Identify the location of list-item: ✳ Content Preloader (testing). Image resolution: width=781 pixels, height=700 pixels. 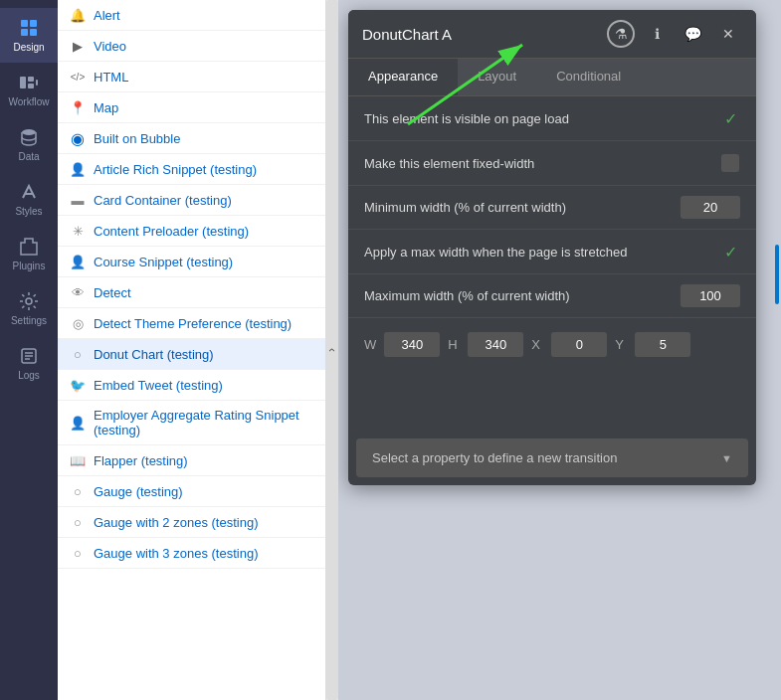
(191, 231).